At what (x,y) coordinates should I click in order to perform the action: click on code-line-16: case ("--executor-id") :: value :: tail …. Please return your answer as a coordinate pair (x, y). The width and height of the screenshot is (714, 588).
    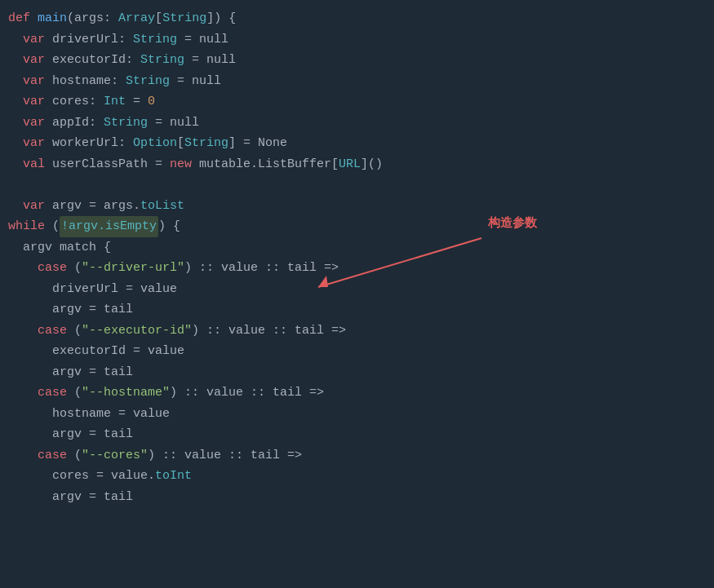
    Looking at the image, I should click on (357, 331).